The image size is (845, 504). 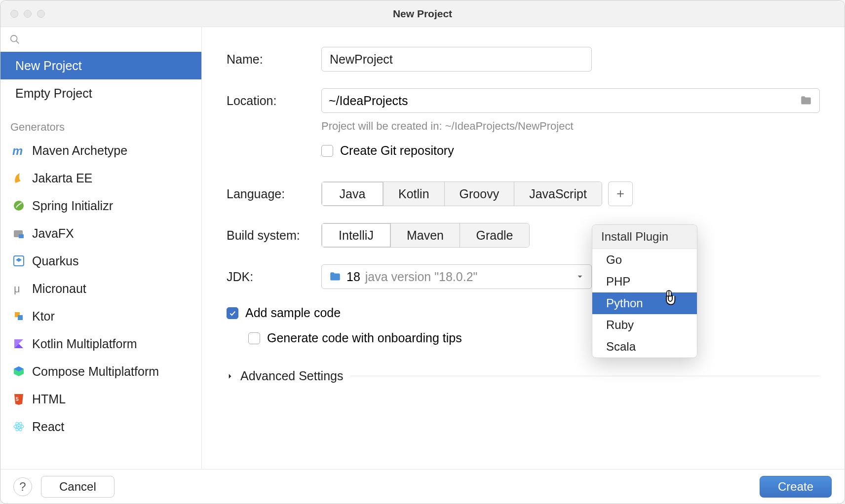 What do you see at coordinates (571, 126) in the screenshot?
I see `location-hint: Project will be created in: ~/IdeaProjec…` at bounding box center [571, 126].